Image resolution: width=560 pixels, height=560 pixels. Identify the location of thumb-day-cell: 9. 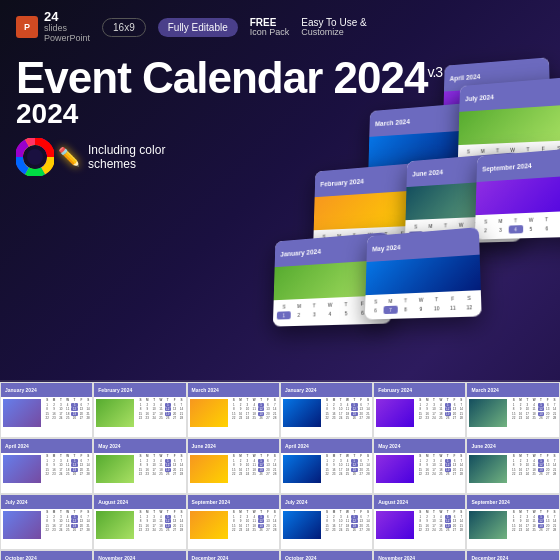
(334, 521).